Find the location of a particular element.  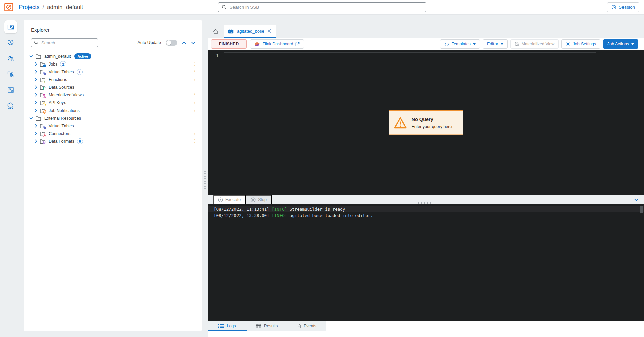

flink-dashboard-button: Flink Dashboard is located at coordinates (277, 44).